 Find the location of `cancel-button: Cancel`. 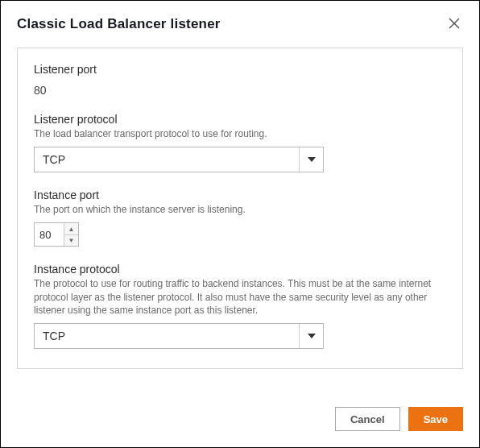

cancel-button: Cancel is located at coordinates (367, 419).